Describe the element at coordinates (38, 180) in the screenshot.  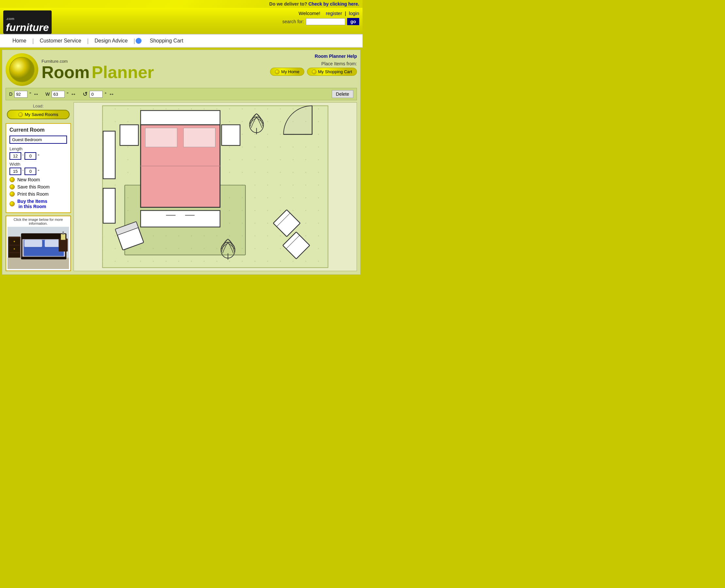
I see `new-room-button: New Room` at that location.